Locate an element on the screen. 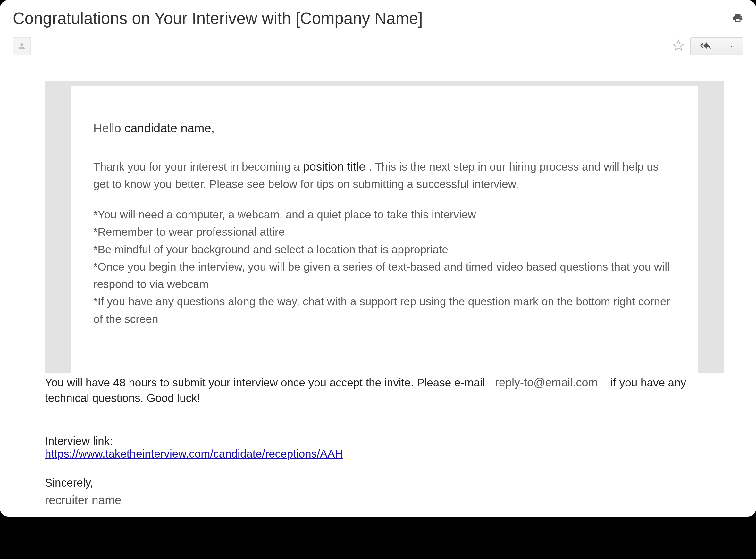 The width and height of the screenshot is (756, 559). email-toolbar is located at coordinates (378, 45).